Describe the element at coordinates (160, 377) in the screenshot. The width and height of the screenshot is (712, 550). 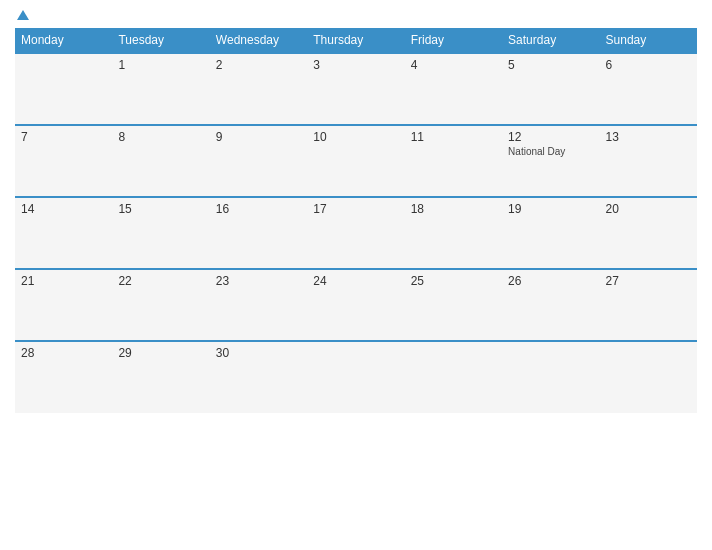
I see `calendar-cell: 29` at that location.